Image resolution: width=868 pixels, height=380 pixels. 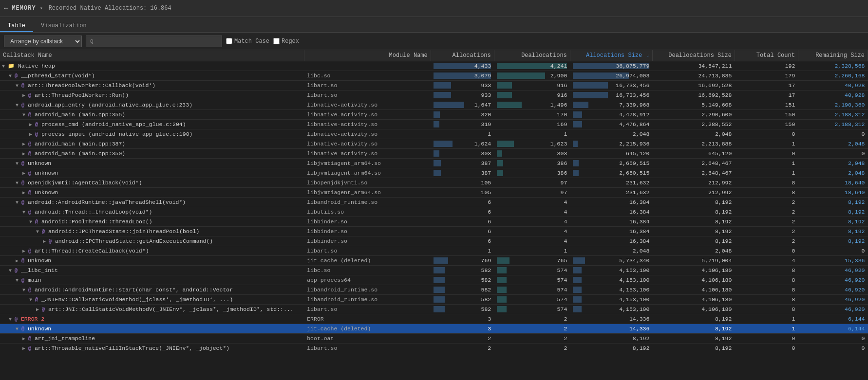 I want to click on table-row: ▼@ unknownlibjvmtiagent_arm64.so3873862,…, so click(x=434, y=163).